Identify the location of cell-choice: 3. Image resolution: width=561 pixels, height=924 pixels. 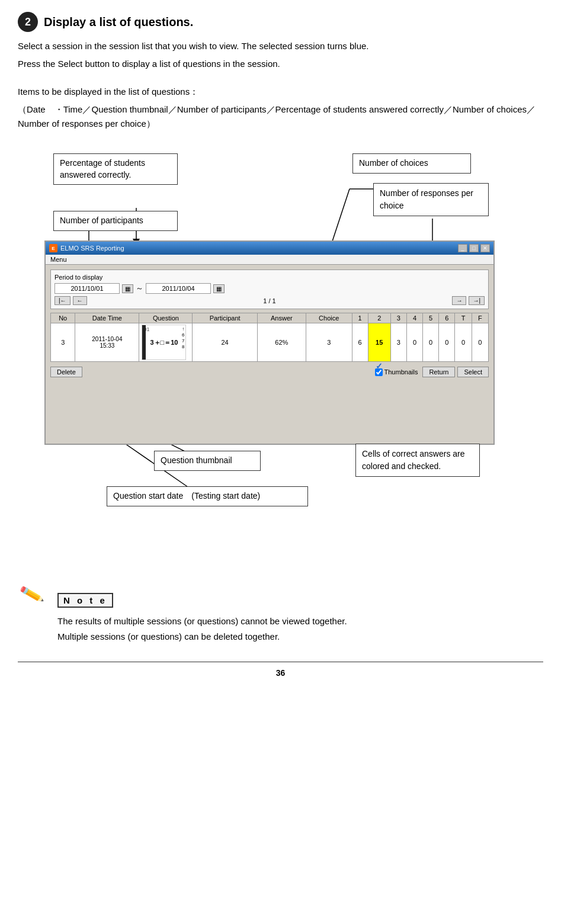
(329, 342).